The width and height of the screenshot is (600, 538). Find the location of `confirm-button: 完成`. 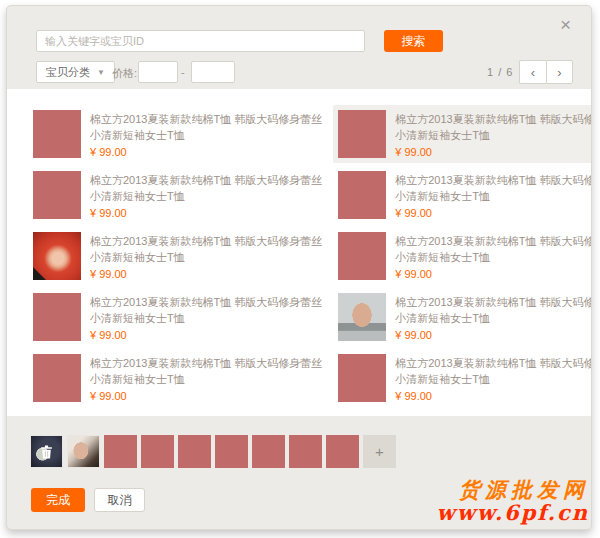

confirm-button: 完成 is located at coordinates (58, 500).